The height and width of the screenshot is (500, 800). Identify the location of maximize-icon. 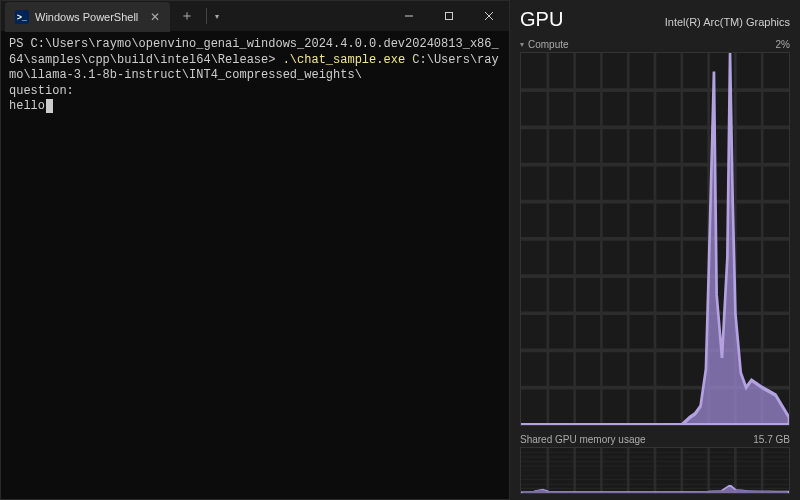
(449, 16).